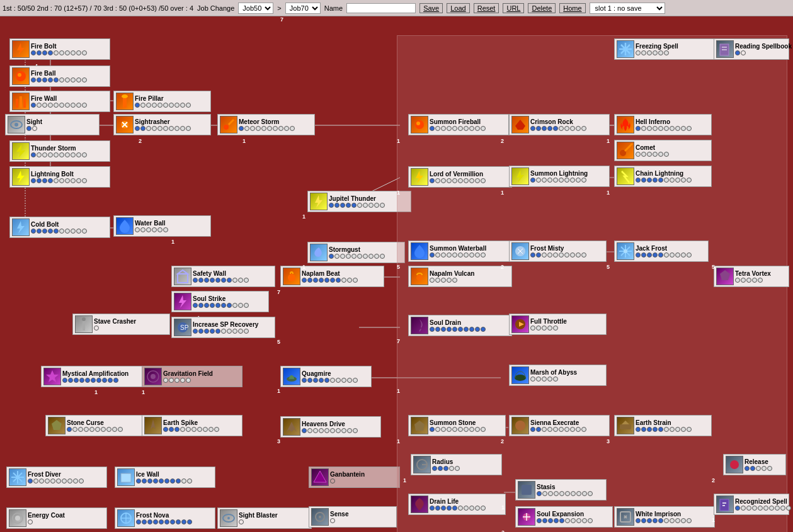 Image resolution: width=793 pixels, height=532 pixels. Describe the element at coordinates (121, 324) in the screenshot. I see `skill-stave-crasher: Stave Crasher` at that location.